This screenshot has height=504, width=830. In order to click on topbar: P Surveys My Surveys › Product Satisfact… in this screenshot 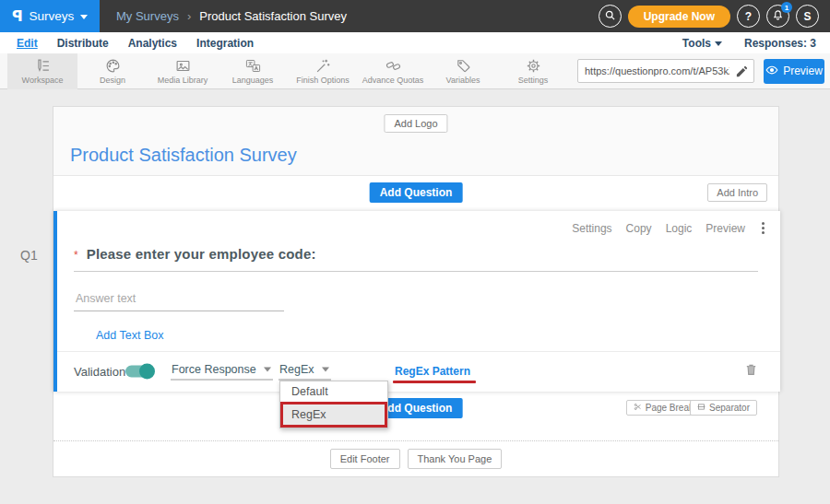, I will do `click(415, 17)`.